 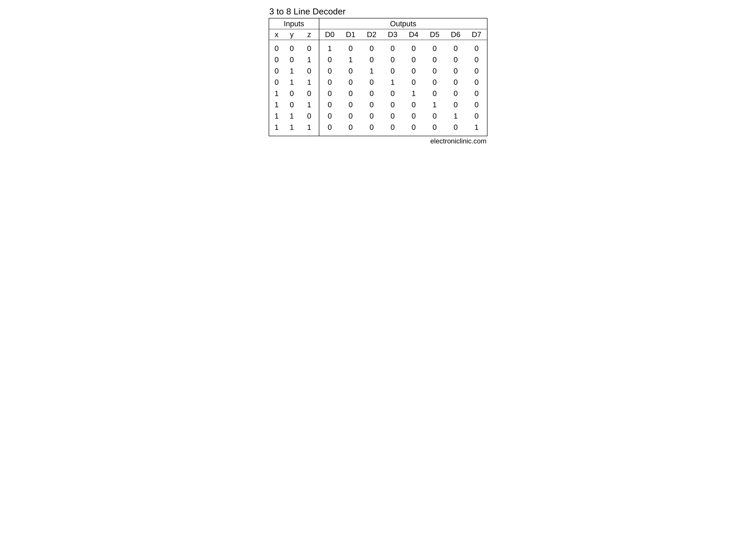 I want to click on col-d2: D2, so click(x=372, y=35).